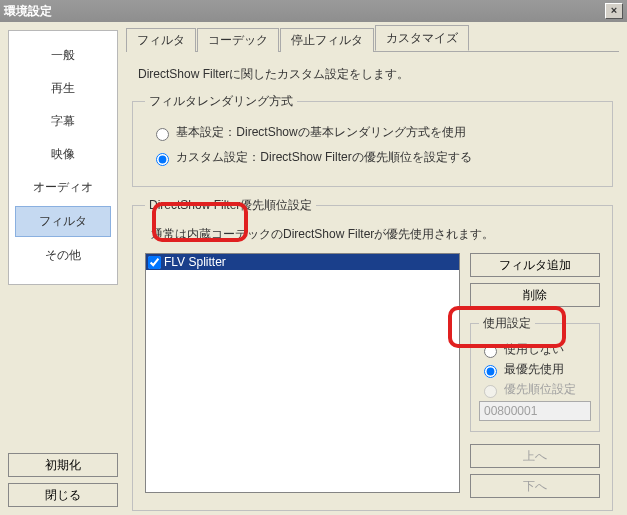 The height and width of the screenshot is (515, 627). I want to click on rendering-basic-row: 基本設定：DirectShowの基本レンダリング方式を使用, so click(376, 132).